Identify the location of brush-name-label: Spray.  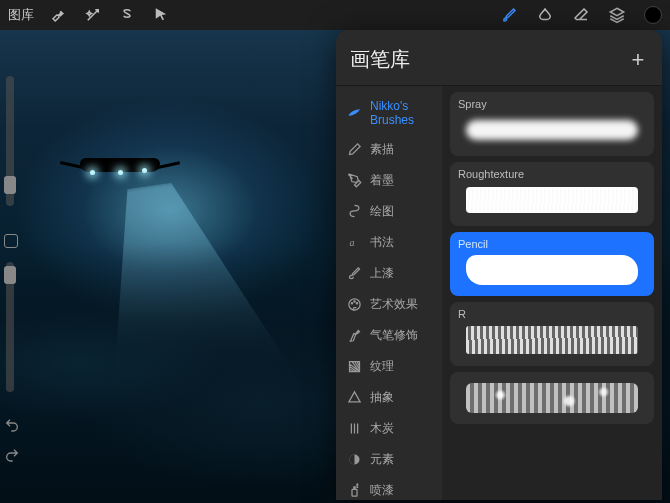
(552, 104).